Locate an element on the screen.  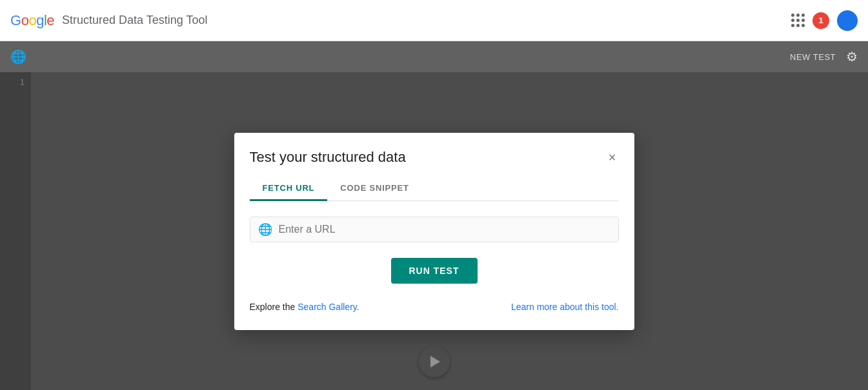
modal-title: Test your structured data is located at coordinates (328, 157).